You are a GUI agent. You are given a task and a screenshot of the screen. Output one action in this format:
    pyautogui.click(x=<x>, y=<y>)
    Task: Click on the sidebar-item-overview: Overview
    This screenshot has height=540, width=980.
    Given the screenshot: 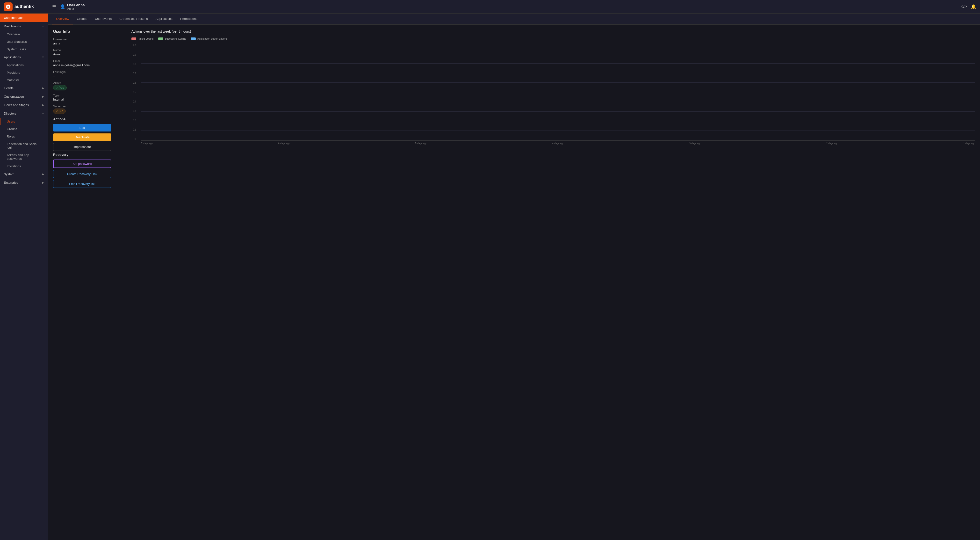 What is the action you would take?
    pyautogui.click(x=24, y=34)
    